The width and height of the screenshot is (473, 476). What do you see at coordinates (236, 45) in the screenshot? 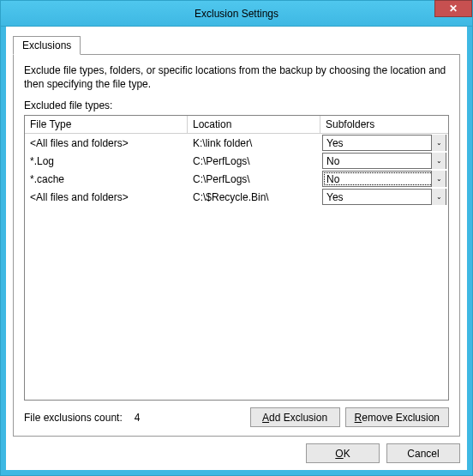
I see `tab-strip: Exclusions` at bounding box center [236, 45].